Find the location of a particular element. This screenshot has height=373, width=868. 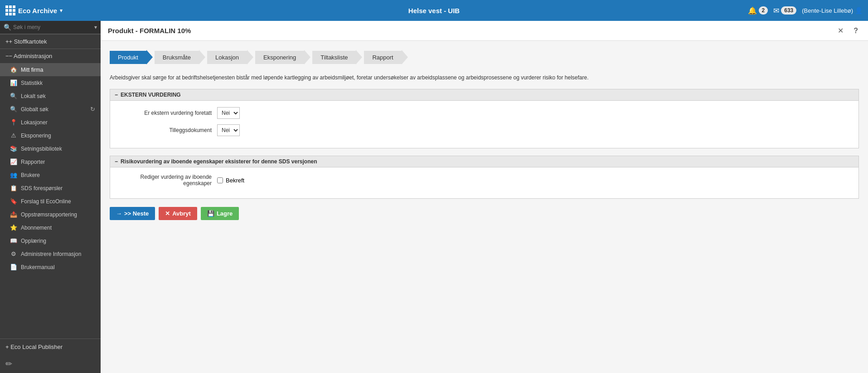

item-icon-4: 📍 is located at coordinates (14, 123).